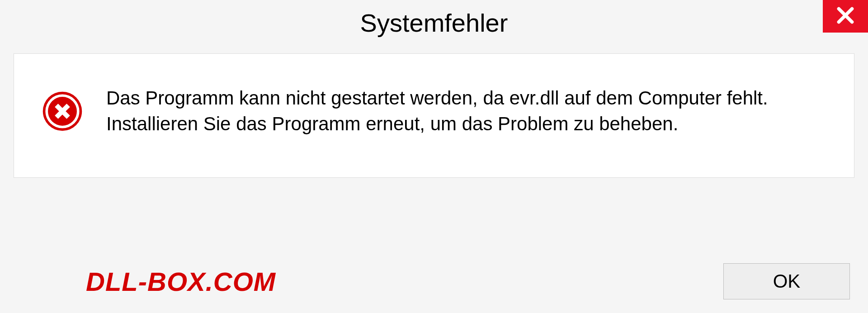  I want to click on titlebar: Systemfehler, so click(434, 23).